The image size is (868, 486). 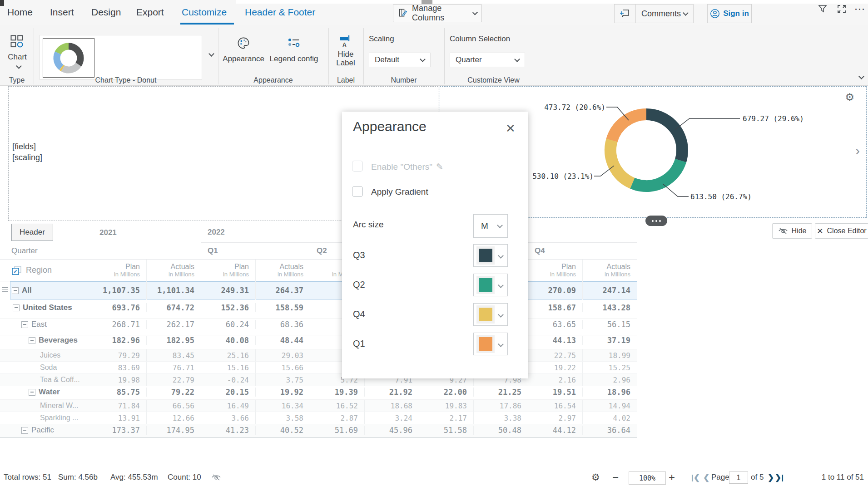 What do you see at coordinates (487, 60) in the screenshot?
I see `column-selection-select: Quarter` at bounding box center [487, 60].